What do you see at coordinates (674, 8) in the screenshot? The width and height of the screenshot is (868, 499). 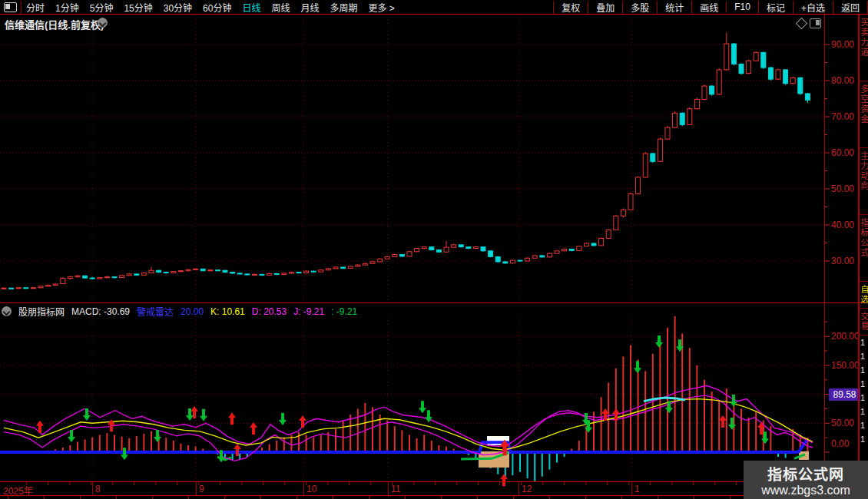 I see `tab-统计: 统计` at bounding box center [674, 8].